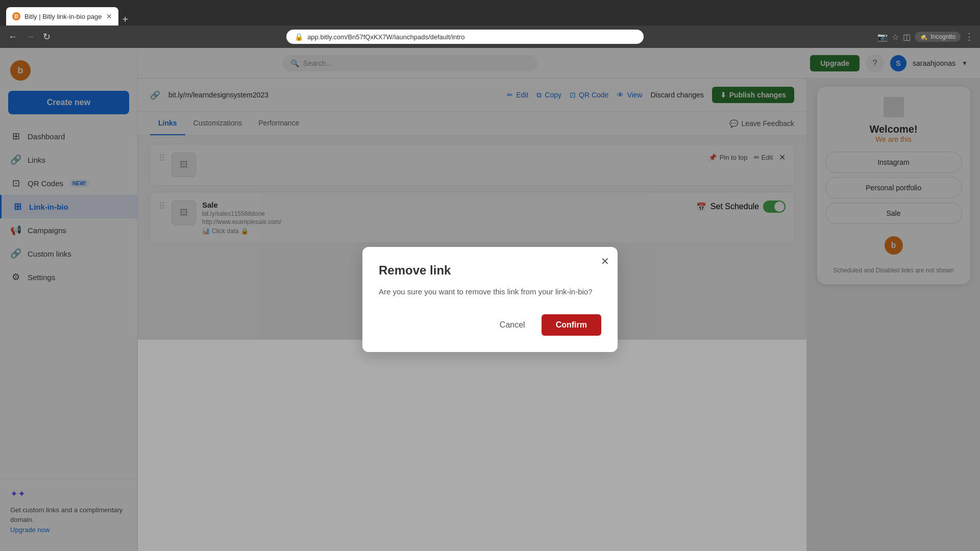 This screenshot has height=551, width=980. What do you see at coordinates (490, 325) in the screenshot?
I see `modal-actions: Cancel Confirm` at bounding box center [490, 325].